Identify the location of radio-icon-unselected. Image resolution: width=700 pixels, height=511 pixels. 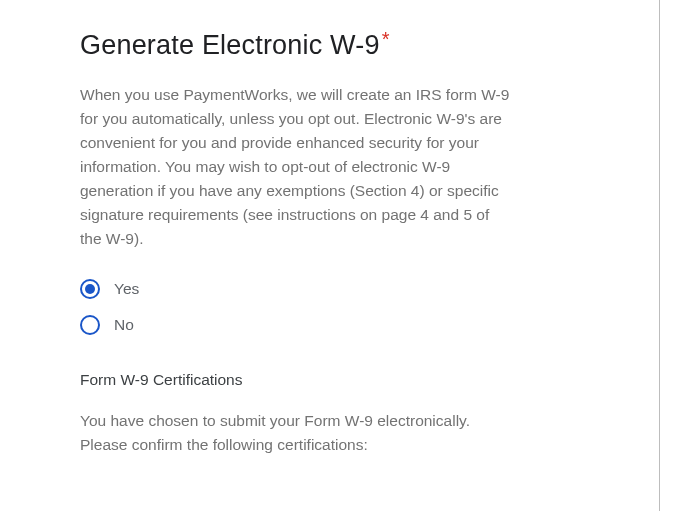
(90, 325).